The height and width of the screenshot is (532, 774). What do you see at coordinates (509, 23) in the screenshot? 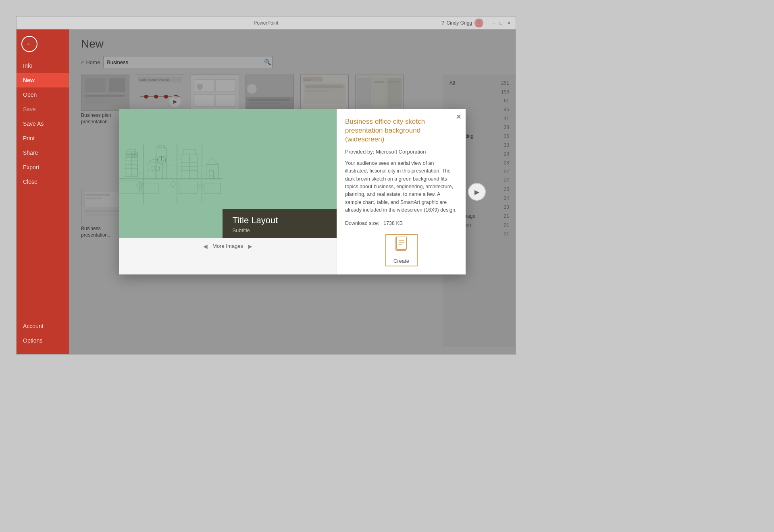
I see `close-button: ✕` at bounding box center [509, 23].